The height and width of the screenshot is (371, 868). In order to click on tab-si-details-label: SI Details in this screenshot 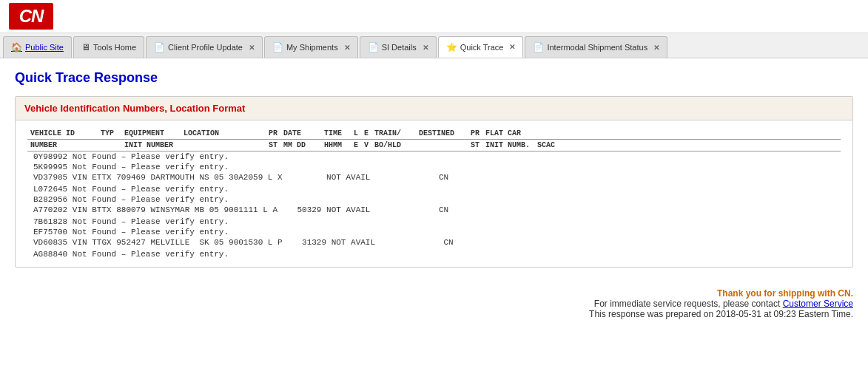, I will do `click(400, 47)`.